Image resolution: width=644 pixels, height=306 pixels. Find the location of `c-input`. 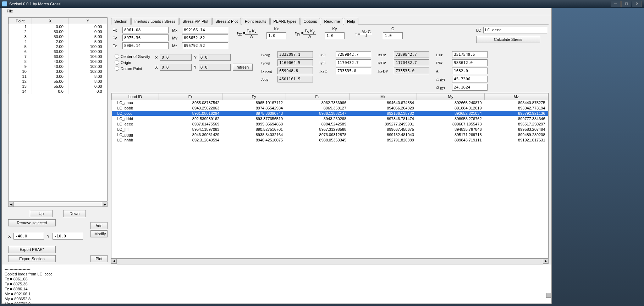

c-input is located at coordinates (393, 36).